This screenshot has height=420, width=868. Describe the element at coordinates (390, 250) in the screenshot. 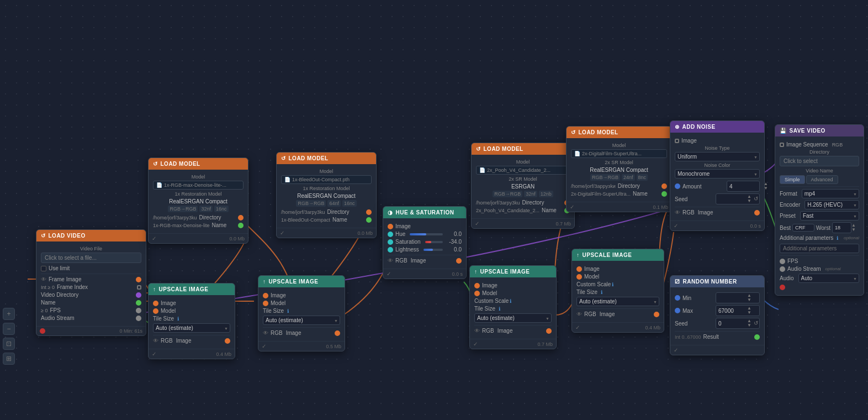

I see `hs-light-port` at that location.